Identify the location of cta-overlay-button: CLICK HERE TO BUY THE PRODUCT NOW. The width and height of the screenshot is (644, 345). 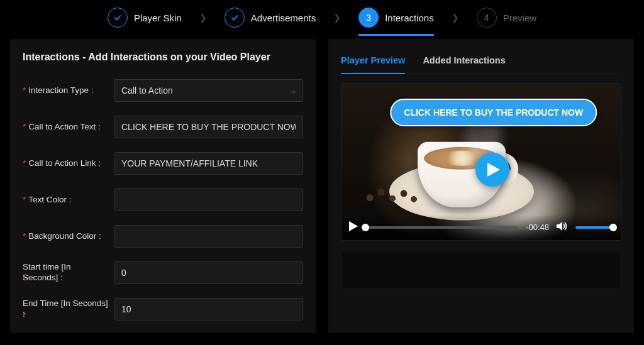
(493, 112).